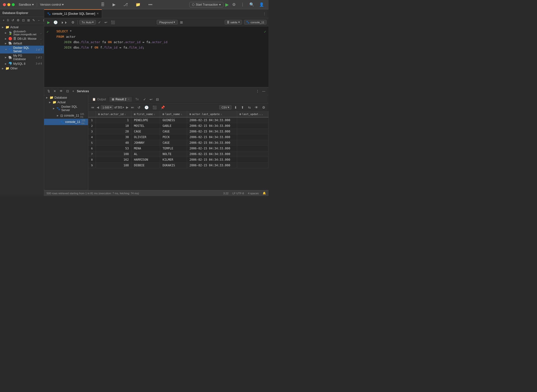 This screenshot has width=537, height=392. What do you see at coordinates (137, 99) in the screenshot?
I see `tab-tx: Tx` at bounding box center [137, 99].